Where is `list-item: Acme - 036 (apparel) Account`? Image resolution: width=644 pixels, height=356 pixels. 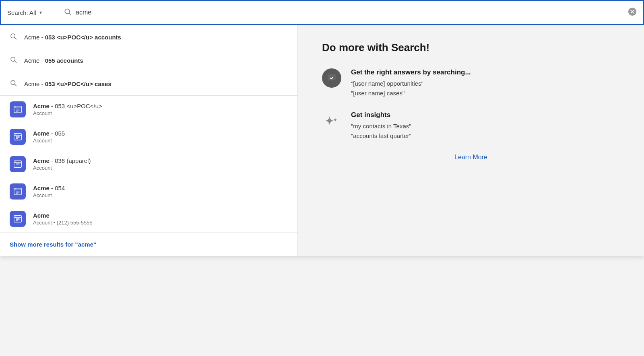 list-item: Acme - 036 (apparel) Account is located at coordinates (149, 164).